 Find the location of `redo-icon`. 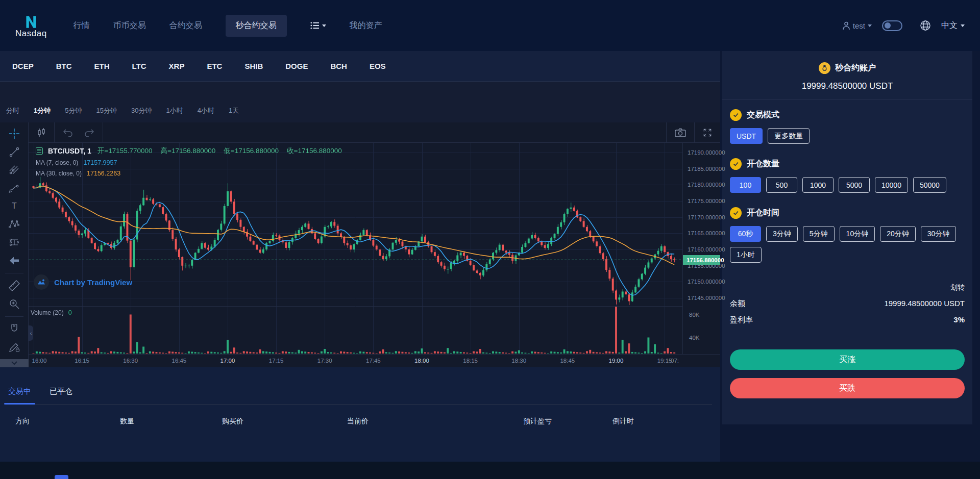

redo-icon is located at coordinates (89, 133).